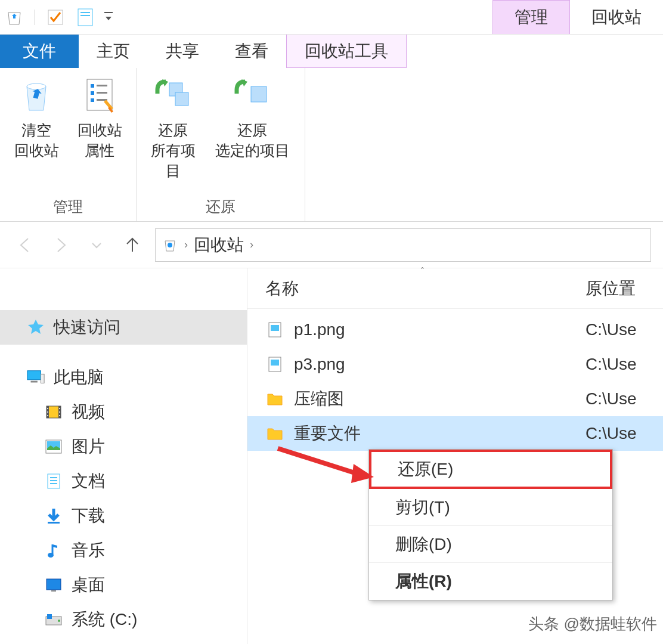 The width and height of the screenshot is (663, 644). What do you see at coordinates (123, 516) in the screenshot?
I see `sidebar-item-downloads: 下载` at bounding box center [123, 516].